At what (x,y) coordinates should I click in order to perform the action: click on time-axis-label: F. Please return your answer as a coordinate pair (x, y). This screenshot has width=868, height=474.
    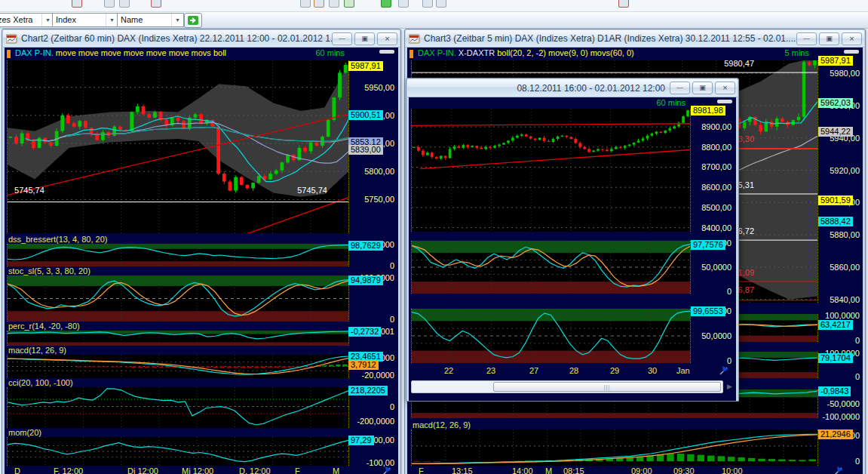
    Looking at the image, I should click on (421, 470).